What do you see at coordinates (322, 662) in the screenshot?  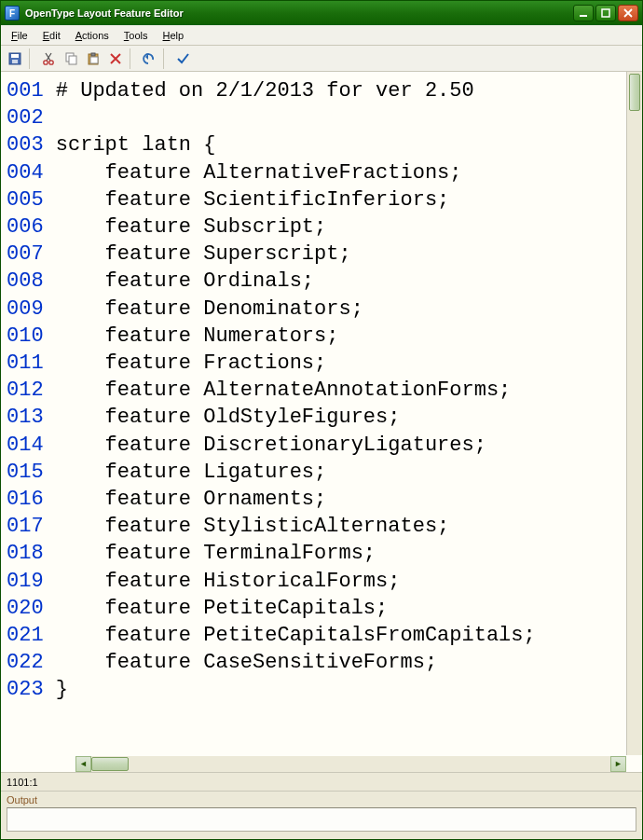 I see `code-line: 022 feature CaseSensitiveForms;` at bounding box center [322, 662].